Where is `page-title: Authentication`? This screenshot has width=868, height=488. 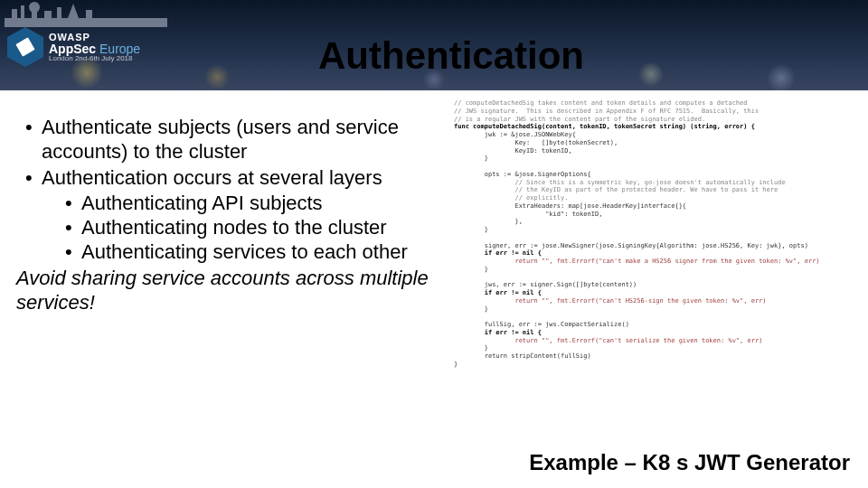 page-title: Authentication is located at coordinates (451, 56).